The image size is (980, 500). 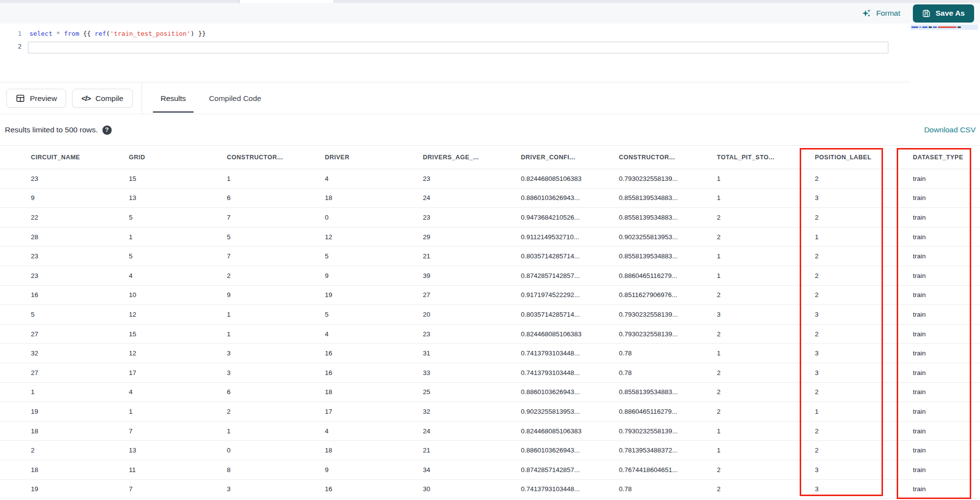 I want to click on save-as-button: Save As, so click(x=944, y=14).